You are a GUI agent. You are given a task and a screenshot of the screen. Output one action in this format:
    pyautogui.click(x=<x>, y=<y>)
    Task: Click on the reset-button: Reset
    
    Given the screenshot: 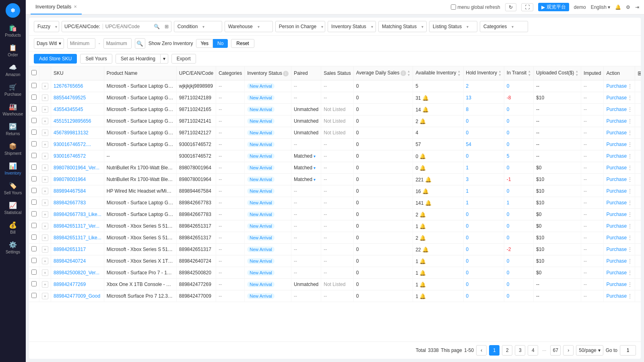 What is the action you would take?
    pyautogui.click(x=242, y=43)
    